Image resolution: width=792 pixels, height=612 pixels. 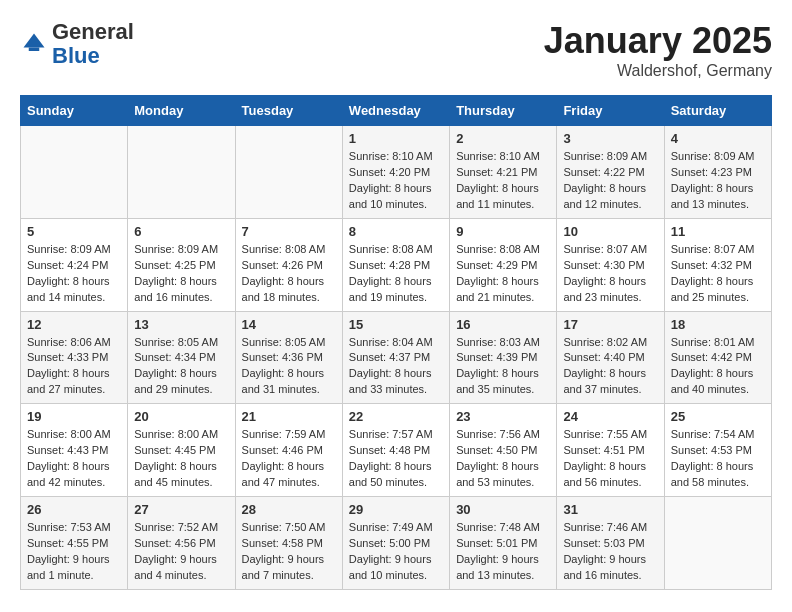 What do you see at coordinates (288, 264) in the screenshot?
I see `calendar-cell: 7Sunrise: 8:08 AM Sunset: 4:26 PM Daylig…` at bounding box center [288, 264].